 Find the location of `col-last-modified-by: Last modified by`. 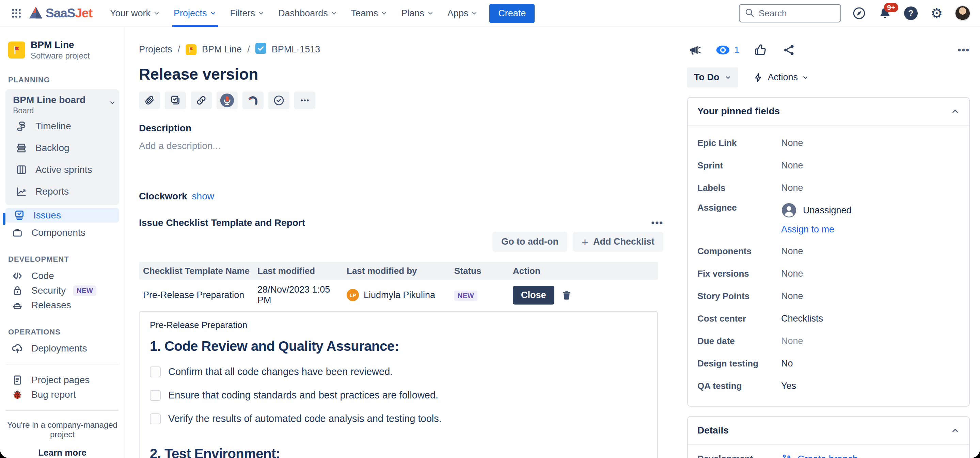

col-last-modified-by: Last modified by is located at coordinates (397, 271).